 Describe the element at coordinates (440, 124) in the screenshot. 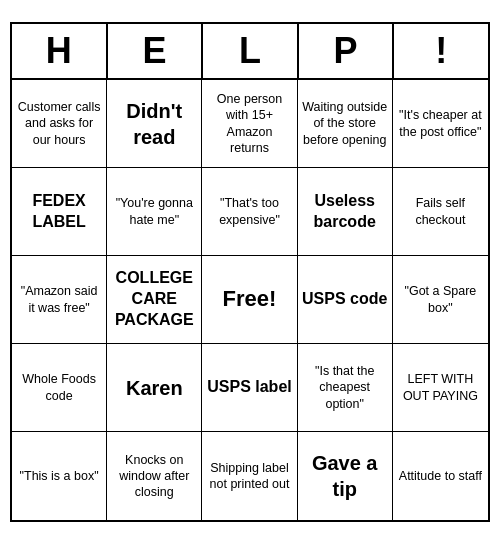

I see `bingo-cell-4: "It's cheaper at the post office"` at that location.